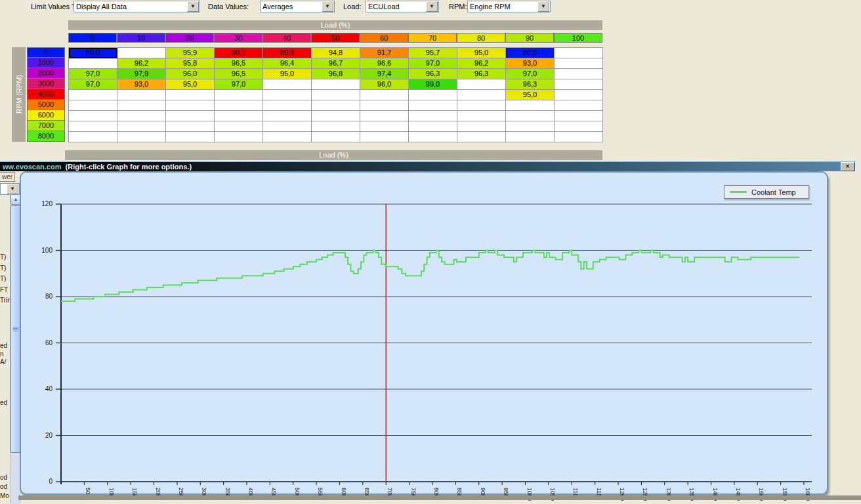  I want to click on table-cell: 99,0, so click(433, 85).